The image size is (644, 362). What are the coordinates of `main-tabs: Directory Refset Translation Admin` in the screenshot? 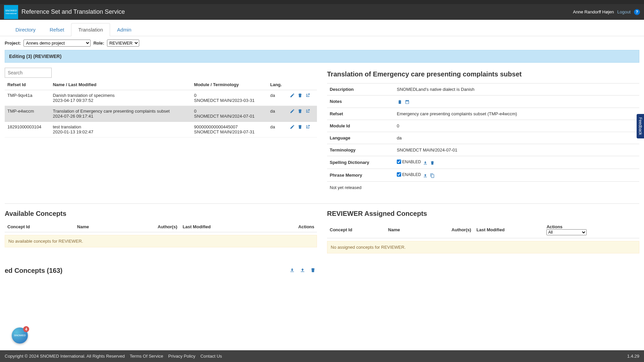 It's located at (322, 28).